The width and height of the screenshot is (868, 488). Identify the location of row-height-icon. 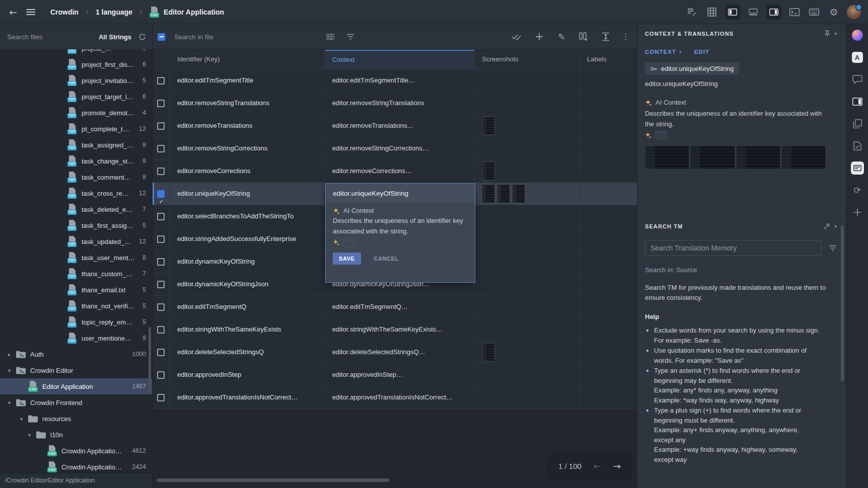
(606, 37).